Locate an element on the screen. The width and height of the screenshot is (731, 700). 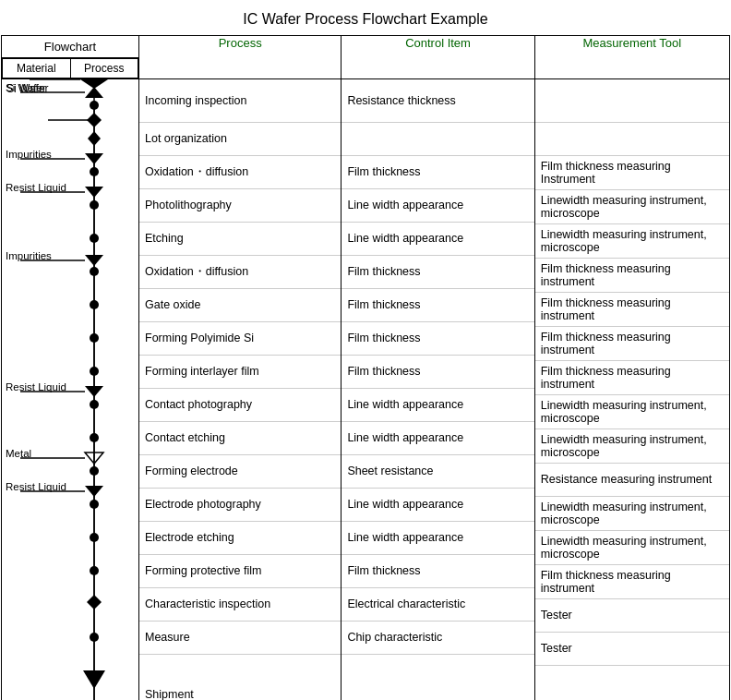
svg-text: Si Wafer is located at coordinates (26, 88).